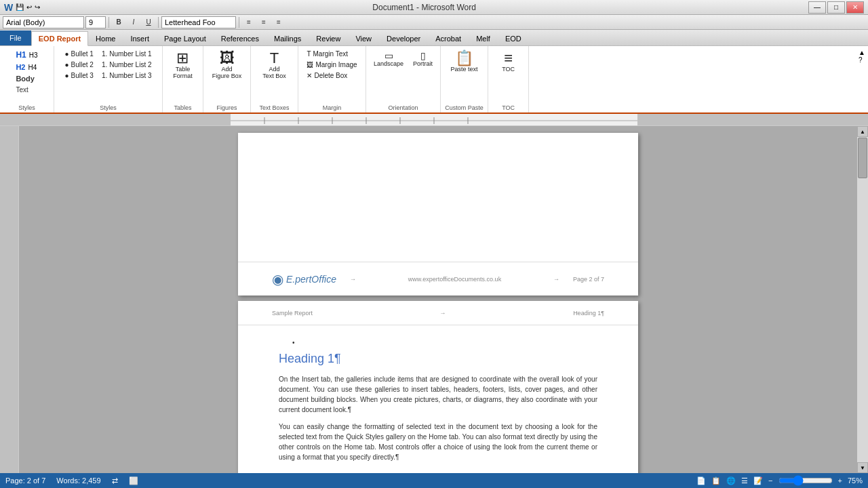  I want to click on h3-label: H3, so click(34, 56).